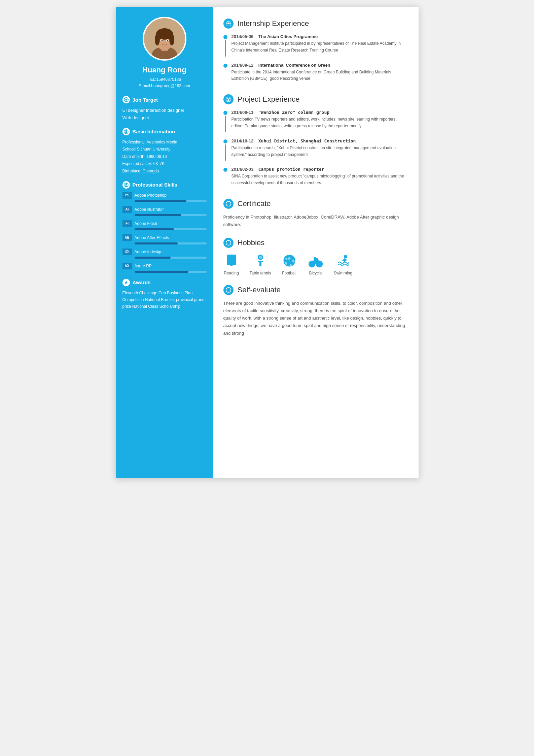  What do you see at coordinates (315, 264) in the screenshot?
I see `hobbies-row: Reading Table tennis` at bounding box center [315, 264].